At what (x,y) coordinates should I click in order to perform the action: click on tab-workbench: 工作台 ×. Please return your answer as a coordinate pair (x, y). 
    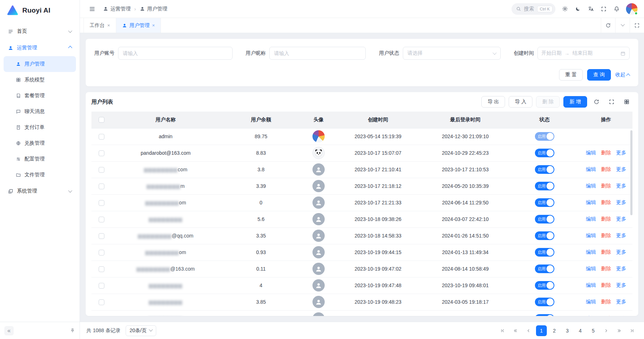
    Looking at the image, I should click on (100, 25).